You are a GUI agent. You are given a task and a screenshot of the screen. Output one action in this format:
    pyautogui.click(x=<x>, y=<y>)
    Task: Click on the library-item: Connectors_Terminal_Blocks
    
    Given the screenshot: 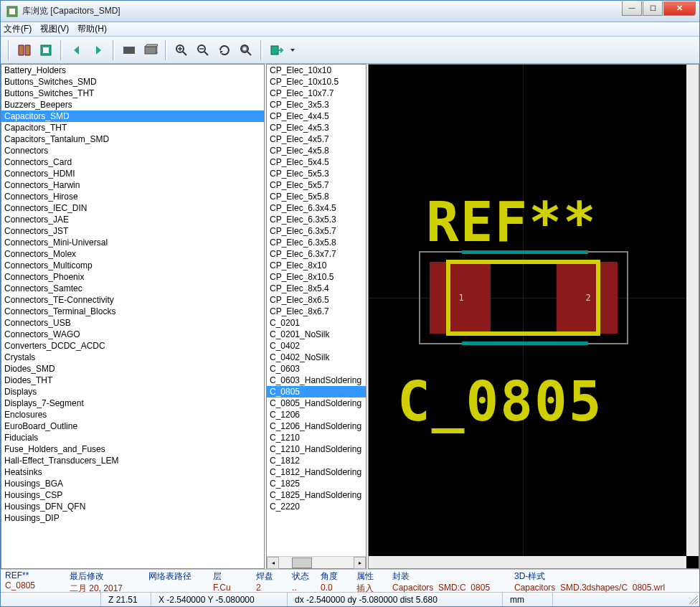 What is the action you would take?
    pyautogui.click(x=133, y=311)
    